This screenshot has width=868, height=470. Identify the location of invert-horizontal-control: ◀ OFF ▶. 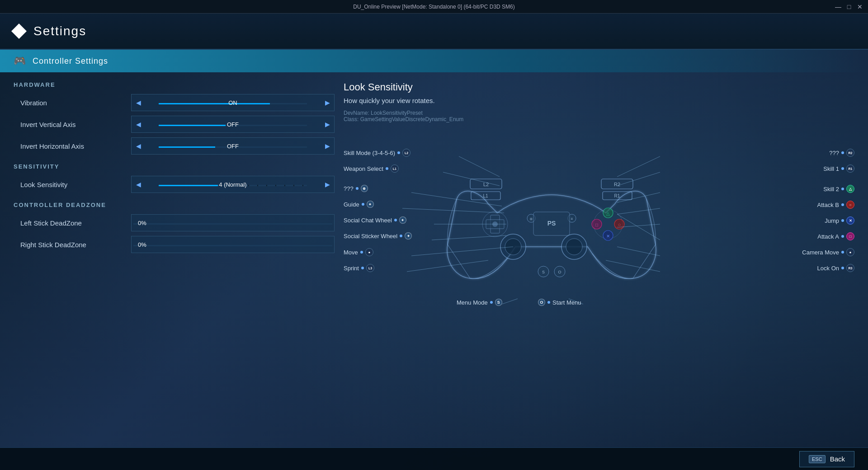
(233, 146).